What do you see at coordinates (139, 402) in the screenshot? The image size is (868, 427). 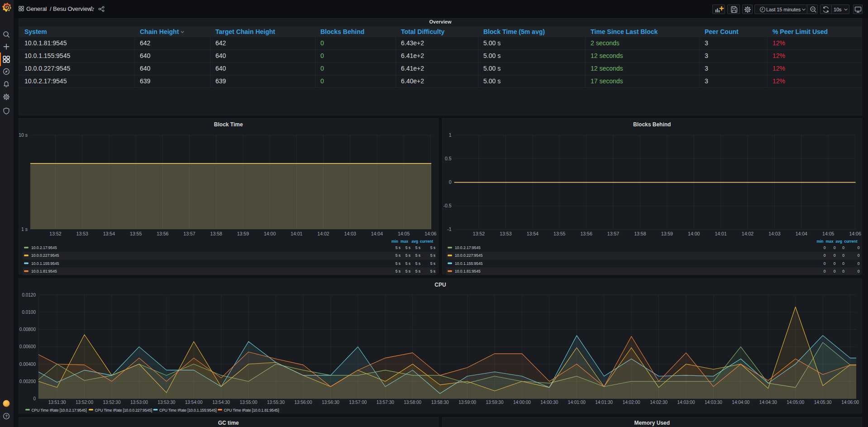 I see `svg-text: 13:53:00` at bounding box center [139, 402].